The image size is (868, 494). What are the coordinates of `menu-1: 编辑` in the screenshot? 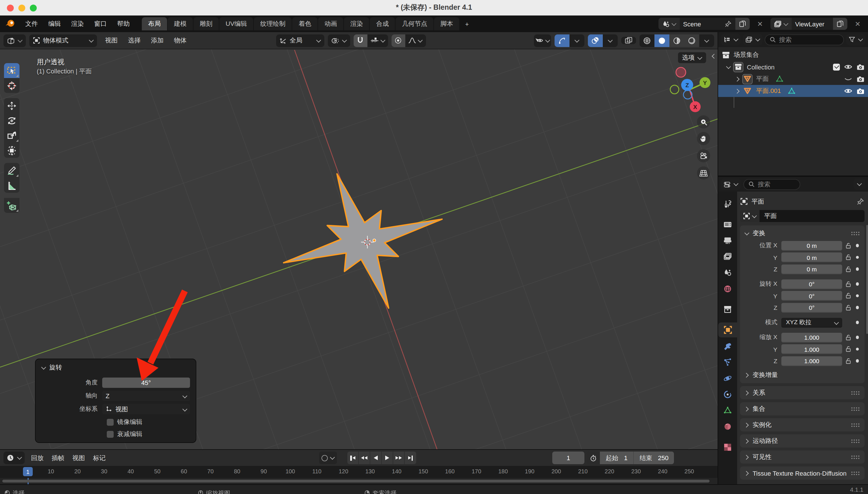 It's located at (54, 24).